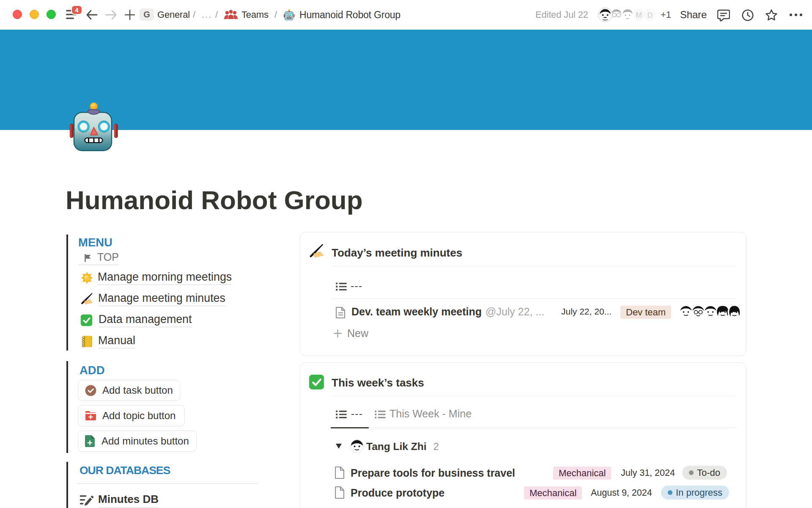  I want to click on svg-text: D, so click(650, 15).